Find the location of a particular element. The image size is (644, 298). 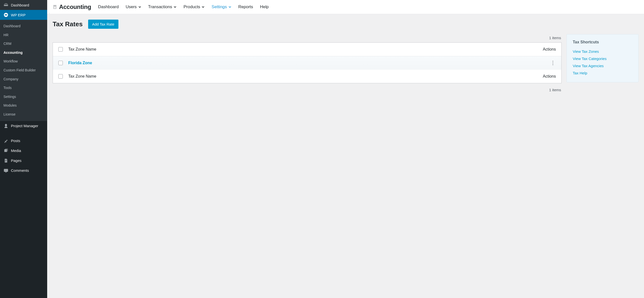

label: Comments is located at coordinates (20, 170).